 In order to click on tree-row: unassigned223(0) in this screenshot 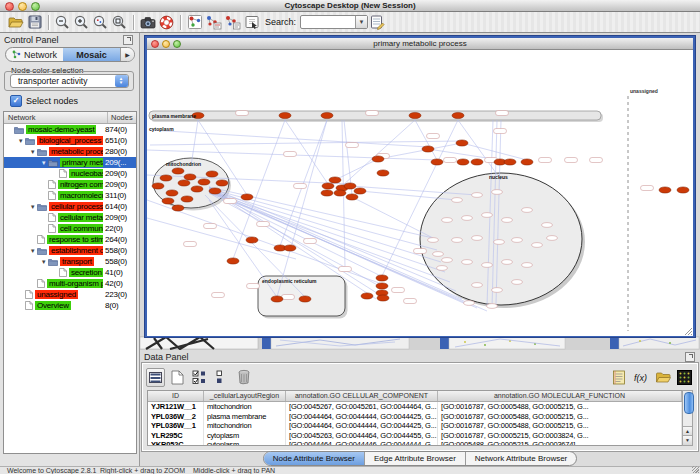, I will do `click(70, 294)`.